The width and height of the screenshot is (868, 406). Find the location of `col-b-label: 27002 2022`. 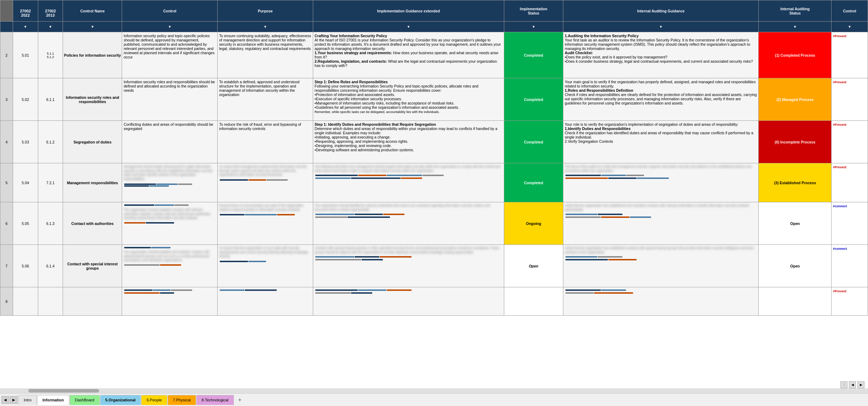

col-b-label: 27002 2022 is located at coordinates (25, 13).